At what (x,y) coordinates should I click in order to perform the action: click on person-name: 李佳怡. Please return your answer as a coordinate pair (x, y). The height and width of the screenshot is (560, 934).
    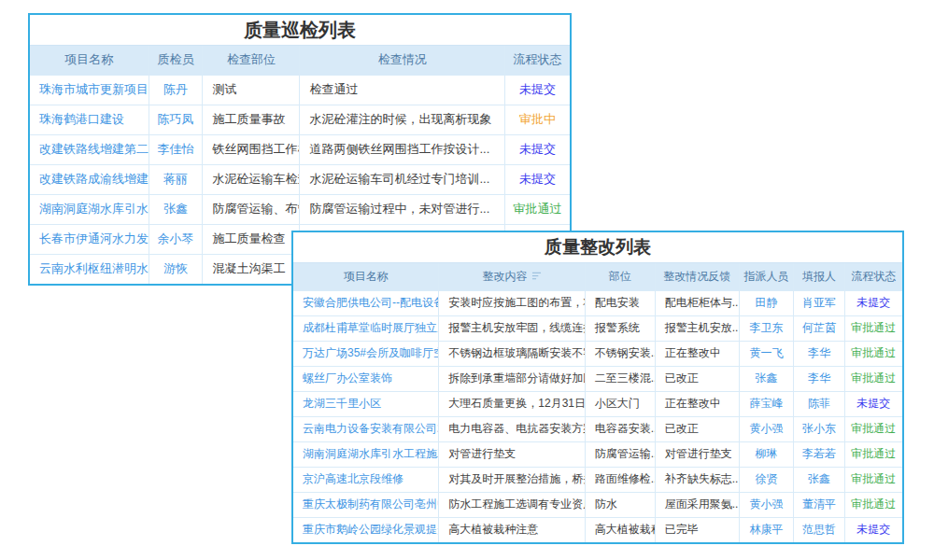
    Looking at the image, I should click on (176, 149).